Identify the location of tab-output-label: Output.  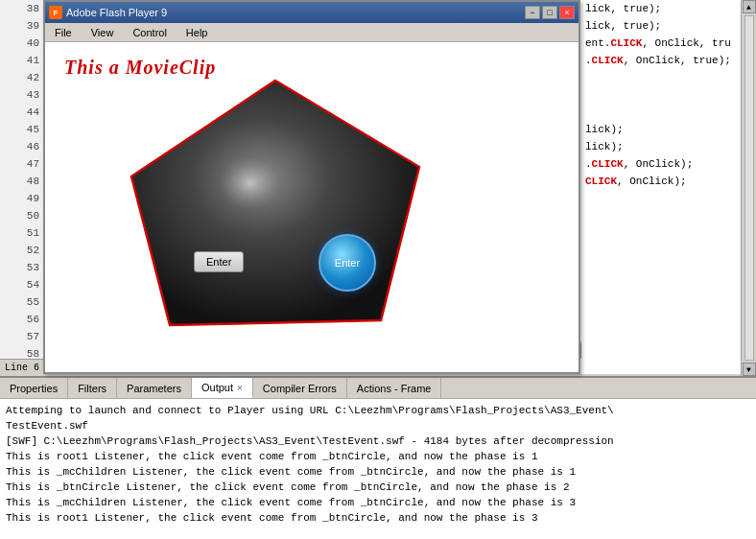
(217, 387).